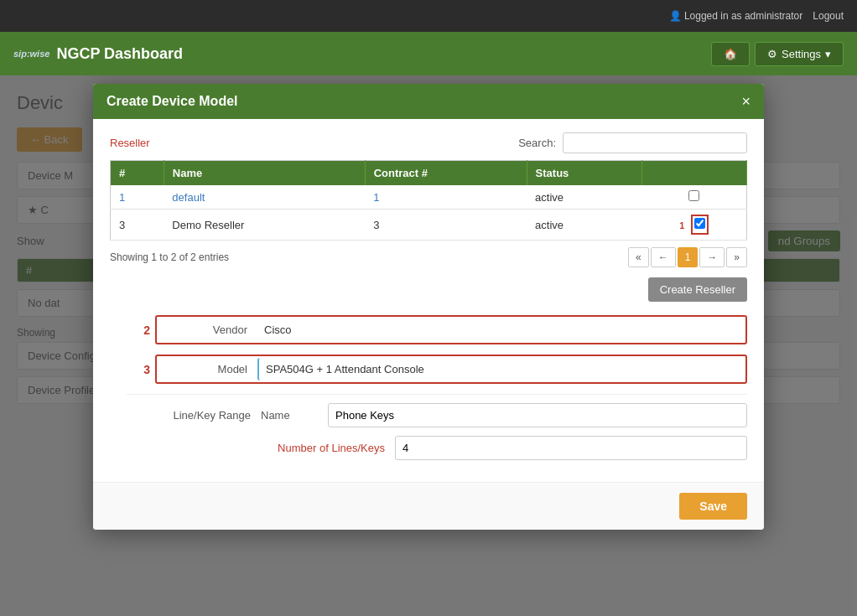  I want to click on table-row: 1 default 1 active, so click(429, 198).